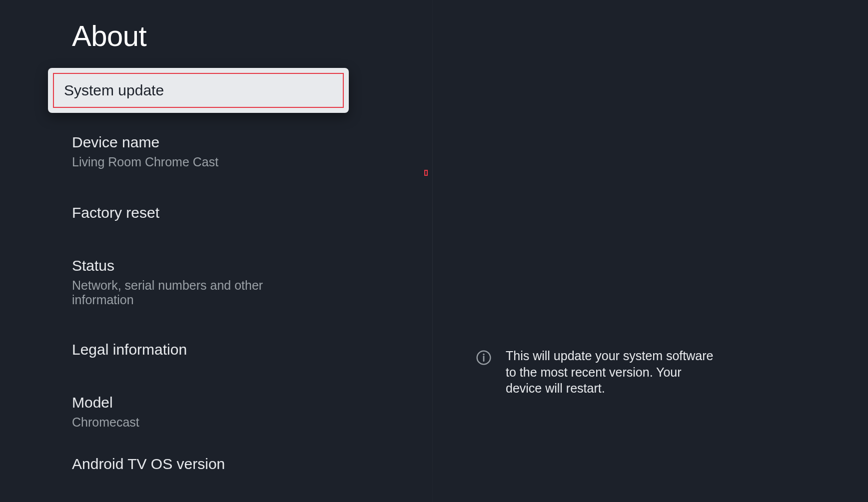  Describe the element at coordinates (198, 142) in the screenshot. I see `menu-item-title: Device name` at that location.